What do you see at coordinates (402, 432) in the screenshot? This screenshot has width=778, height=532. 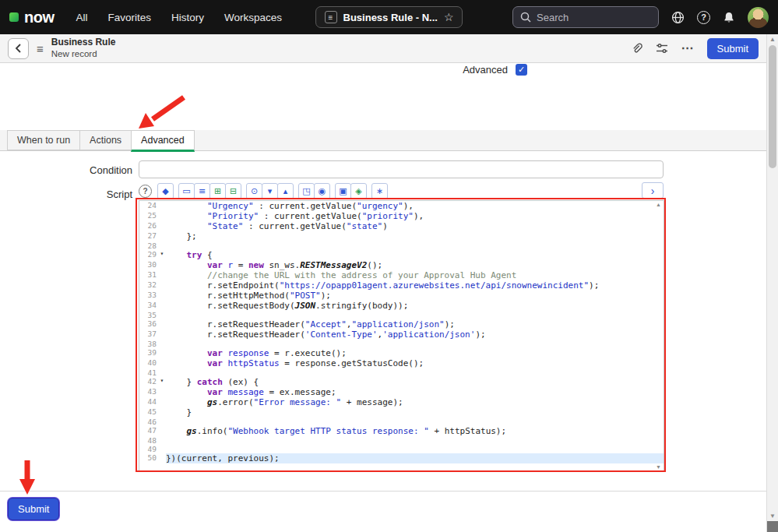 I see `code-line: 47 gs.info("Webhook target HTTP status r…` at bounding box center [402, 432].